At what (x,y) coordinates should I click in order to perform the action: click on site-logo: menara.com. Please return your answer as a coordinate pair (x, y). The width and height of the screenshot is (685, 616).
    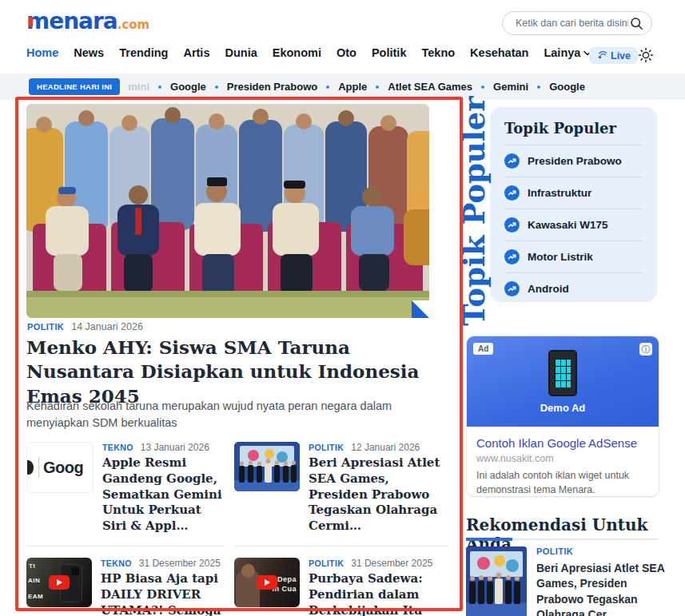
    Looking at the image, I should click on (88, 21).